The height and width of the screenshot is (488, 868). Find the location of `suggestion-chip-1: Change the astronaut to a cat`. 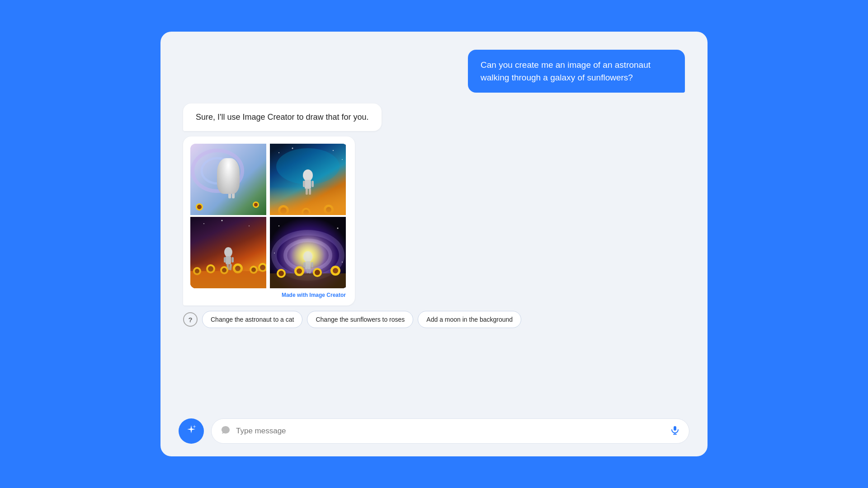

suggestion-chip-1: Change the astronaut to a cat is located at coordinates (252, 319).